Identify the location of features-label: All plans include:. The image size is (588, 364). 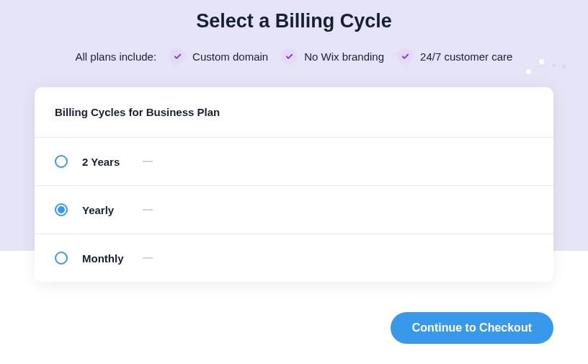
(117, 56).